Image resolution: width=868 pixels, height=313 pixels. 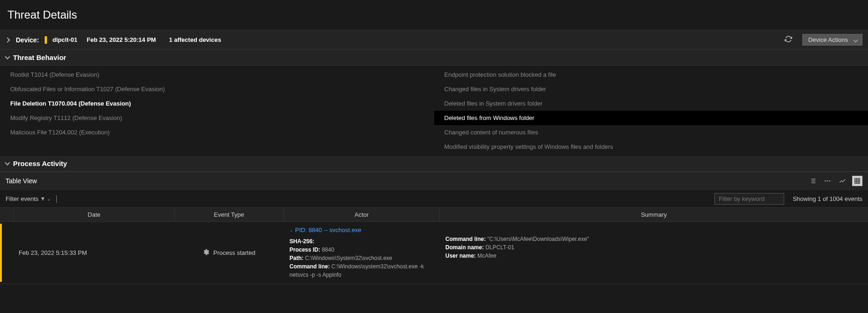 I want to click on actor-pid: Process ID: 8840, so click(x=362, y=250).